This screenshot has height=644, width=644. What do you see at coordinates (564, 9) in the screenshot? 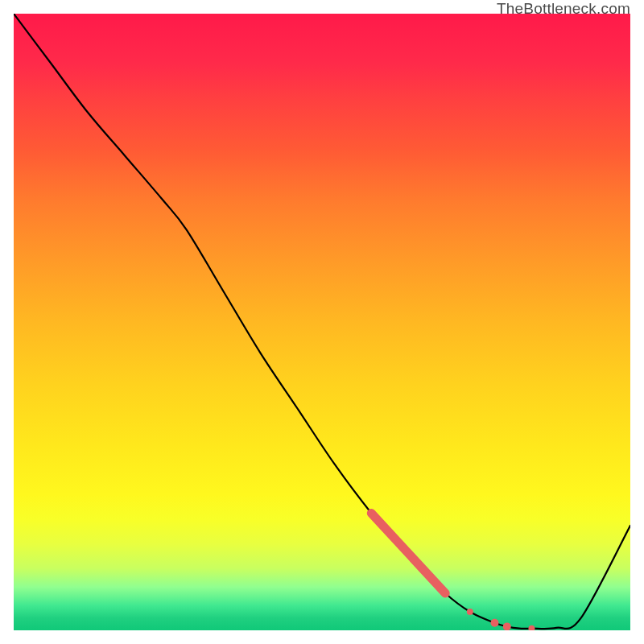
I see `watermark-text: TheBottleneck.com` at bounding box center [564, 9].